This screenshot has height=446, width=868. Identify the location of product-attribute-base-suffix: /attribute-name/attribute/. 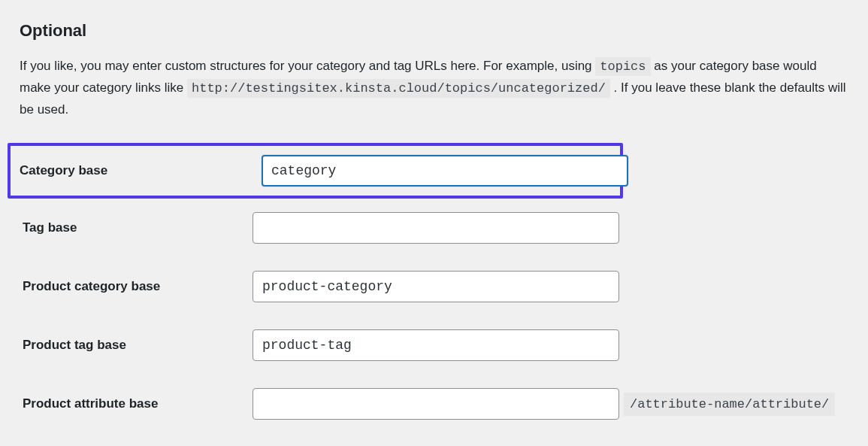
(729, 405).